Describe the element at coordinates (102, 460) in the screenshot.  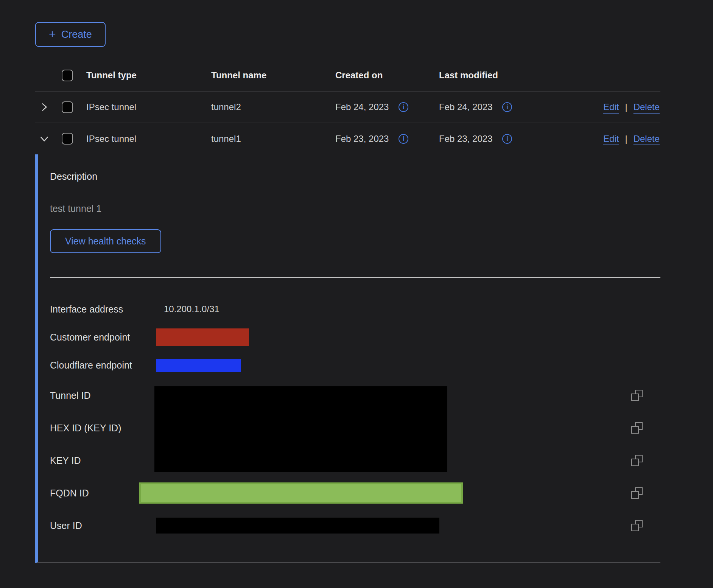
I see `key-id-label: KEY ID` at that location.